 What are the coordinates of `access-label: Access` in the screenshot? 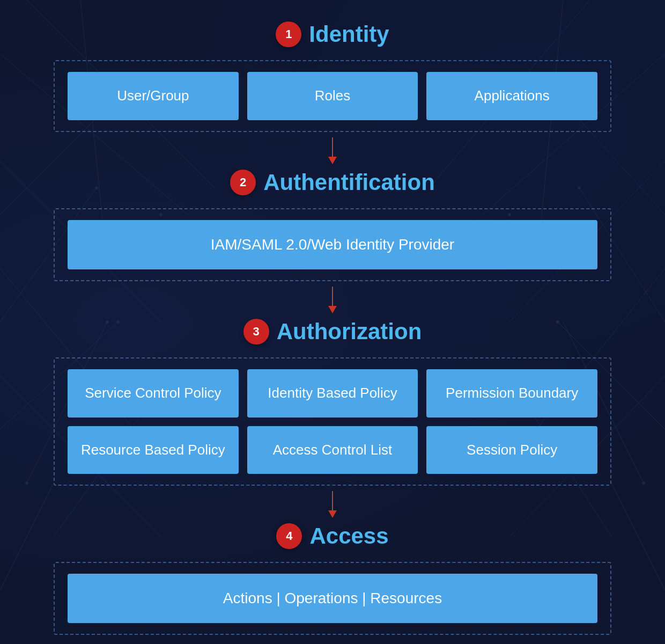 It's located at (349, 536).